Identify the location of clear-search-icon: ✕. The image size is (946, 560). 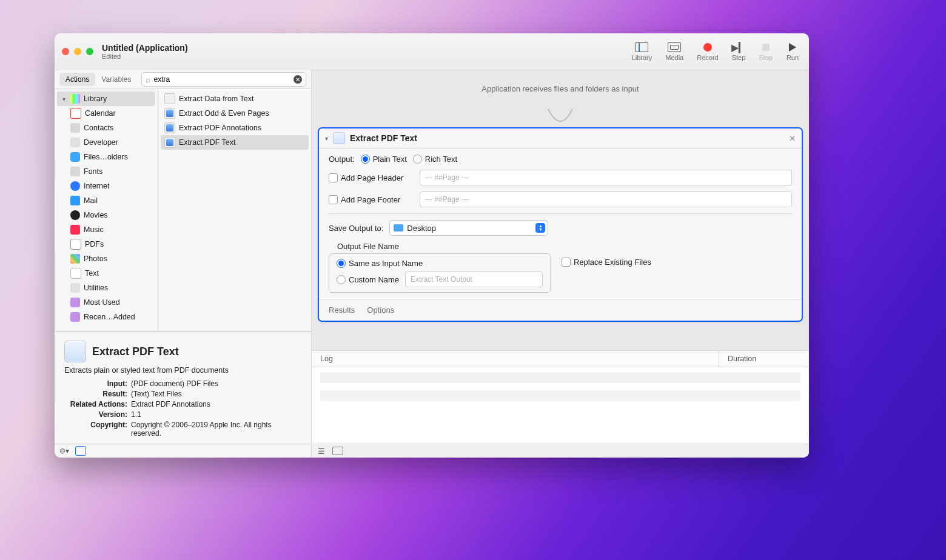
(298, 79).